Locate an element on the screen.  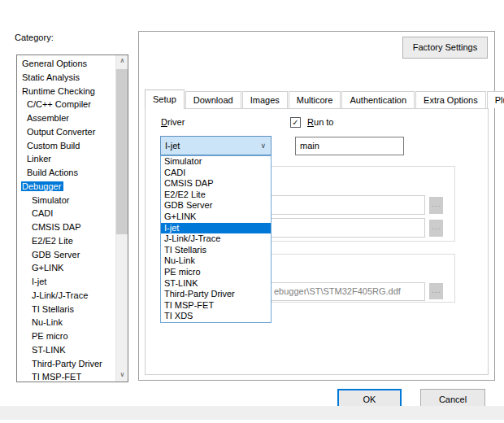
category-item: TI Stellaris is located at coordinates (67, 309).